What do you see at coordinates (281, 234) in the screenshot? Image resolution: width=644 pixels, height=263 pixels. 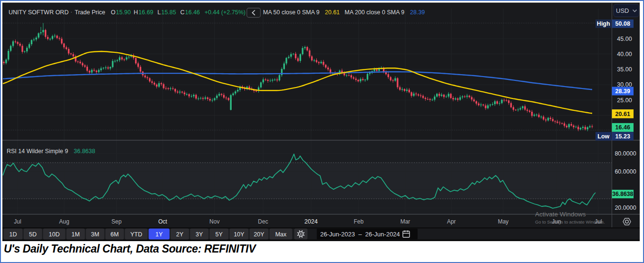 I see `svg-text: Max` at bounding box center [281, 234].